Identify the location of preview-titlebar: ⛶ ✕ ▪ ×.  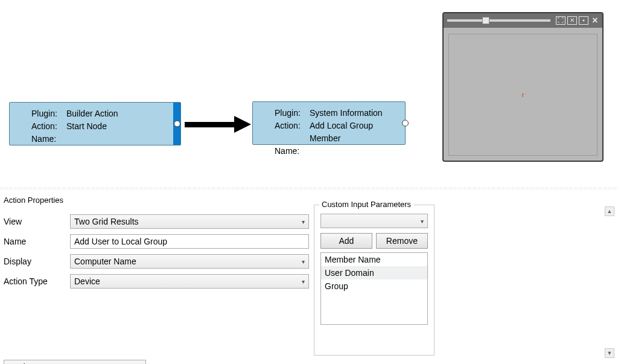
(523, 21).